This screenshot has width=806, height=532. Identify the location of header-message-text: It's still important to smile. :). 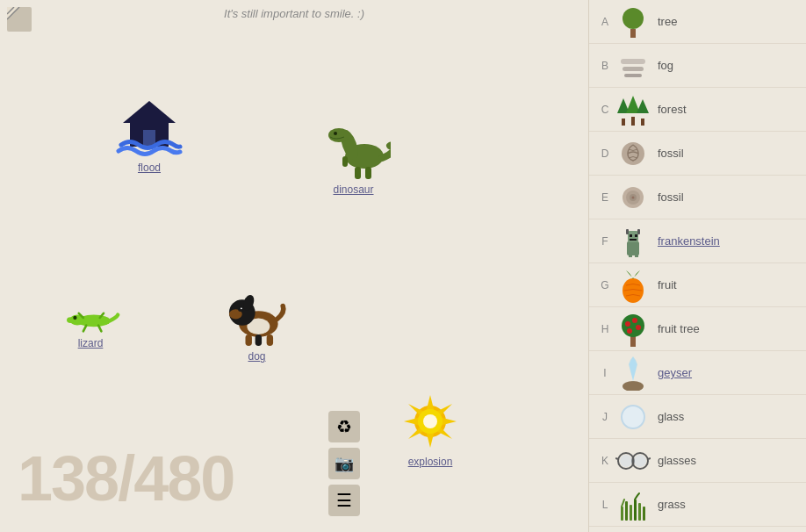
(294, 14).